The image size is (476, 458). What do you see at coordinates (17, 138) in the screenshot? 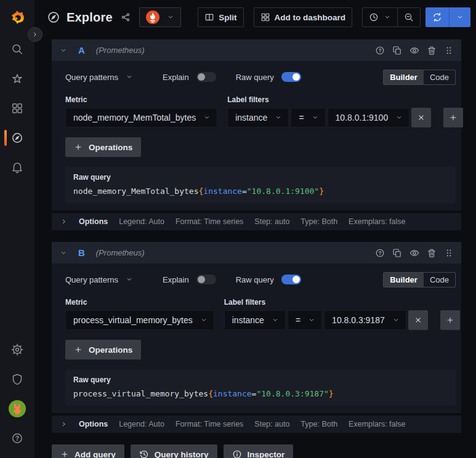
I see `sidebar-item-explore` at bounding box center [17, 138].